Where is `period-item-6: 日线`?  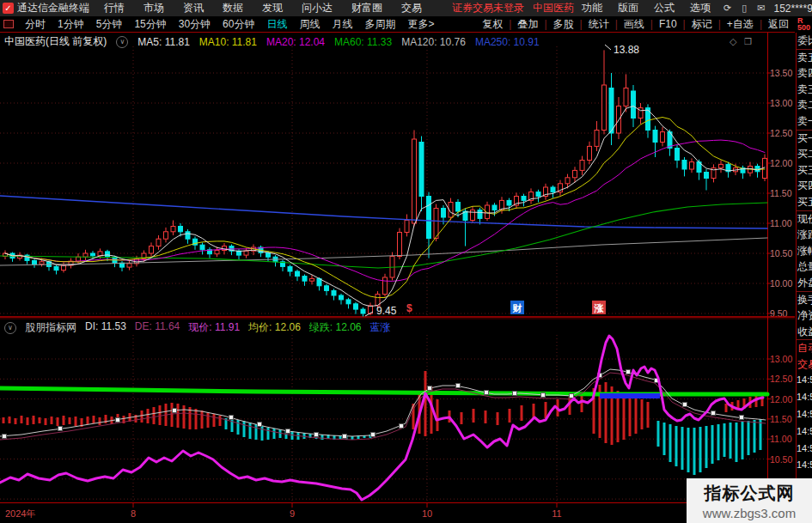 period-item-6: 日线 is located at coordinates (277, 24).